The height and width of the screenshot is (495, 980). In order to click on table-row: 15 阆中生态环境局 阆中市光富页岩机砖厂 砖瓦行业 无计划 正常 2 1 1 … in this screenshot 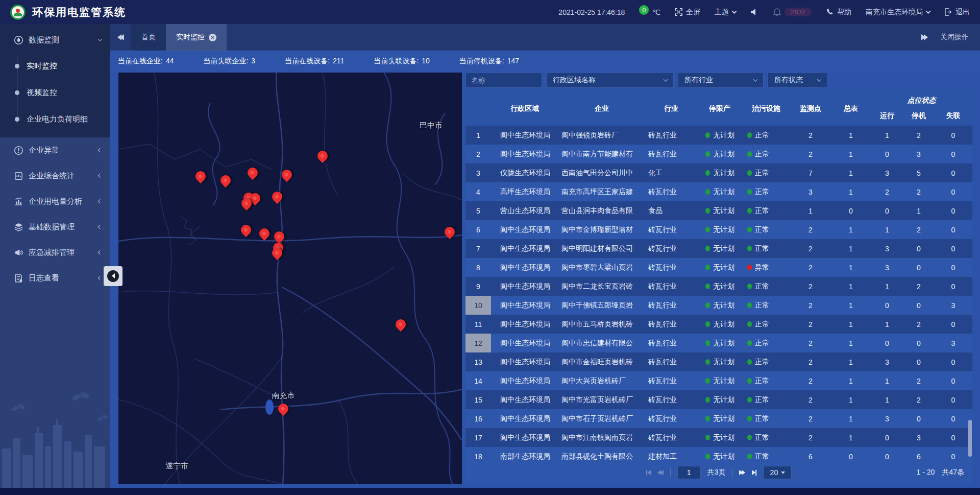, I will do `click(719, 399)`.